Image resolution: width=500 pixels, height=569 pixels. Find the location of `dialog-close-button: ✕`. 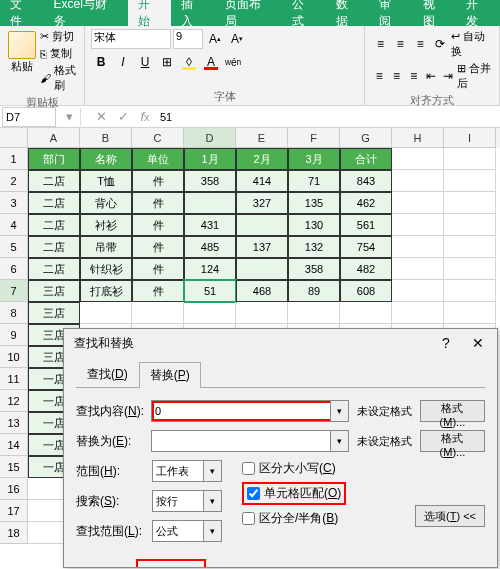

dialog-close-button: ✕ is located at coordinates (478, 343).